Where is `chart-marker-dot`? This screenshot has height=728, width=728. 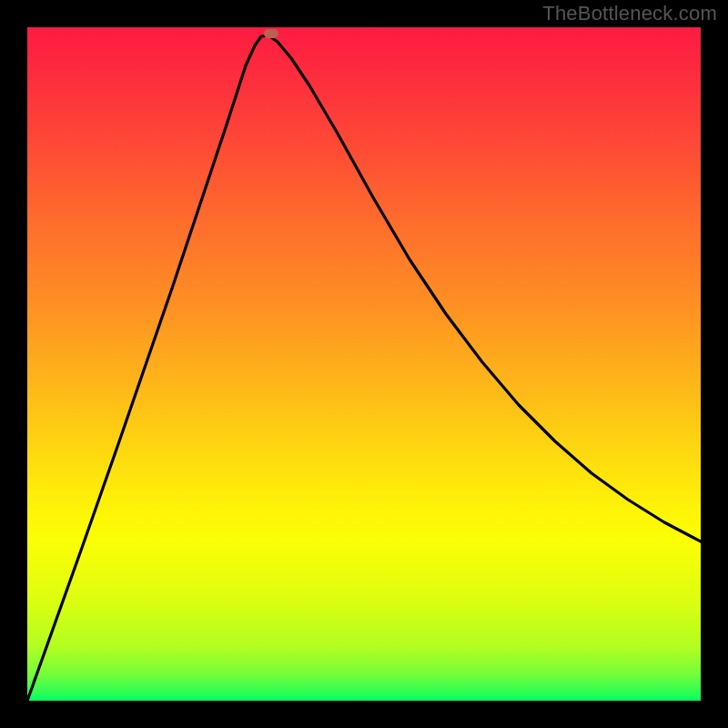
chart-marker-dot is located at coordinates (271, 34).